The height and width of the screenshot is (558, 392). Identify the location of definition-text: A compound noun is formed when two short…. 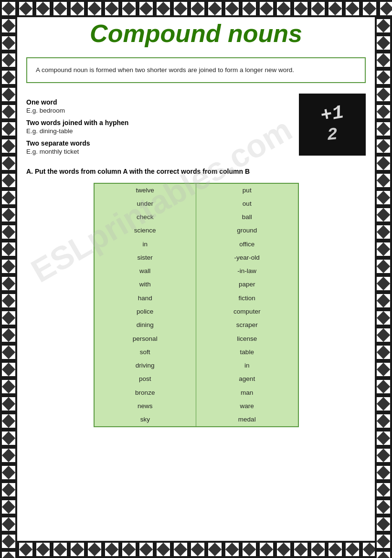
(165, 70).